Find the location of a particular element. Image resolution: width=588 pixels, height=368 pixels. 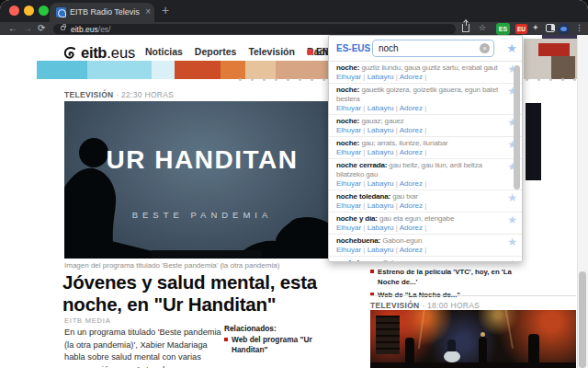

favorite-star-icon: ★ is located at coordinates (512, 49).